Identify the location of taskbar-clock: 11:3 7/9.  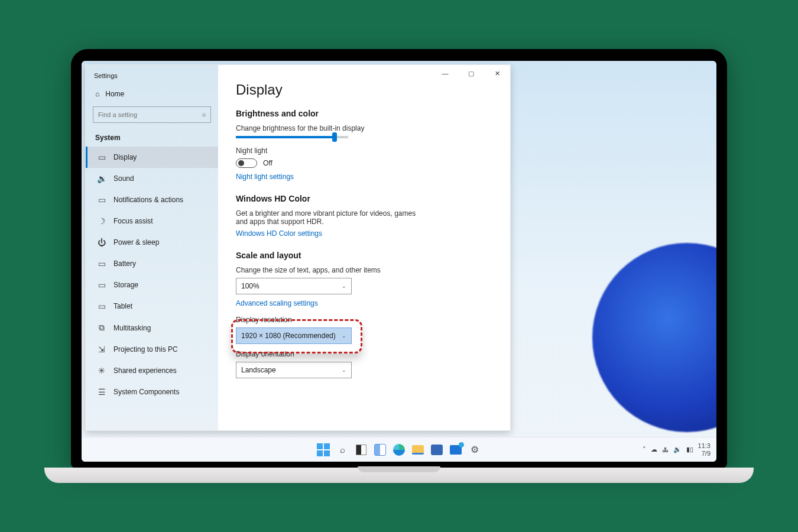
(705, 449).